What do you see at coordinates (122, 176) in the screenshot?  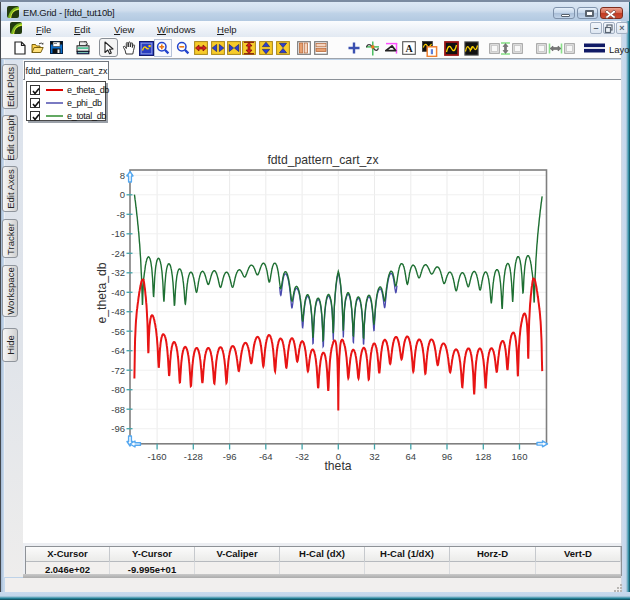 I see `svg-text: 8` at bounding box center [122, 176].